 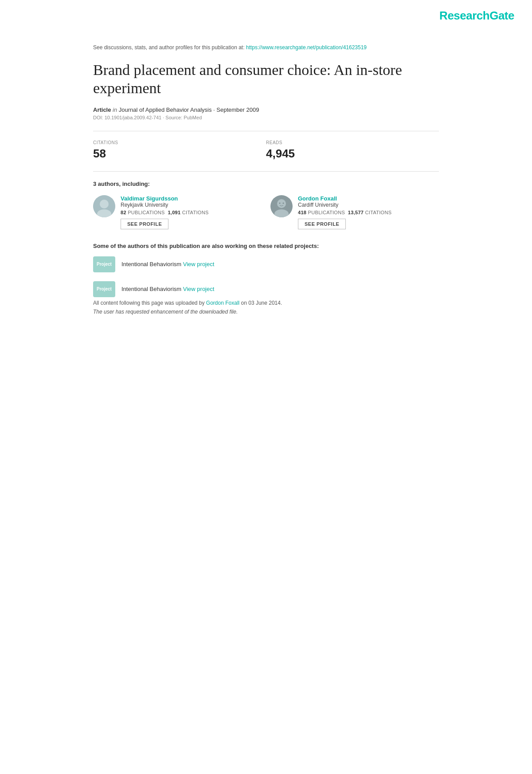 I want to click on author-card-1: Valdimar Sigurdsson Reykjavik University…, so click(x=177, y=212).